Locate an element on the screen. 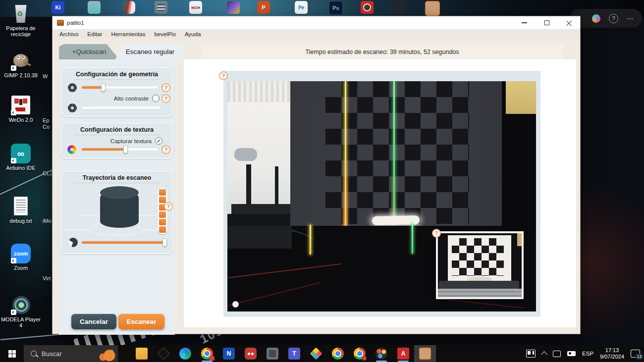  geometry-secondary-slider is located at coordinates (121, 108).